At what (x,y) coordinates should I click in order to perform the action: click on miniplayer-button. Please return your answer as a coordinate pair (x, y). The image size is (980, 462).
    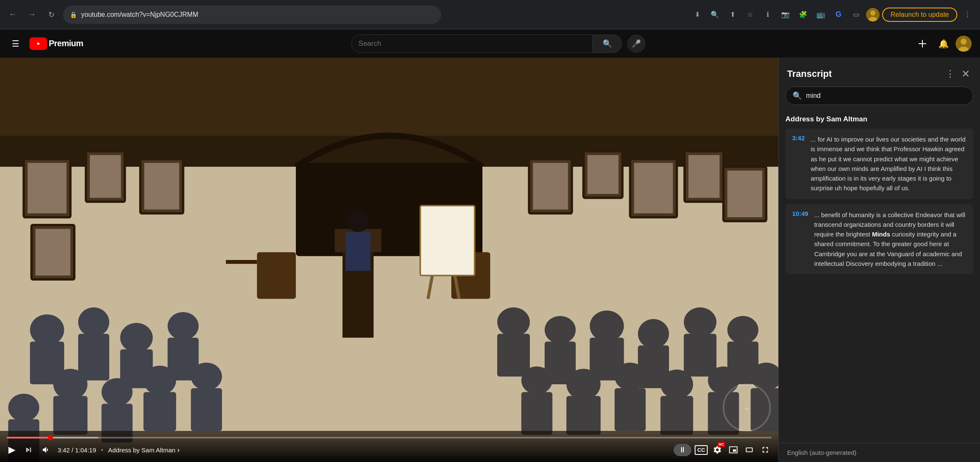
    Looking at the image, I should click on (733, 450).